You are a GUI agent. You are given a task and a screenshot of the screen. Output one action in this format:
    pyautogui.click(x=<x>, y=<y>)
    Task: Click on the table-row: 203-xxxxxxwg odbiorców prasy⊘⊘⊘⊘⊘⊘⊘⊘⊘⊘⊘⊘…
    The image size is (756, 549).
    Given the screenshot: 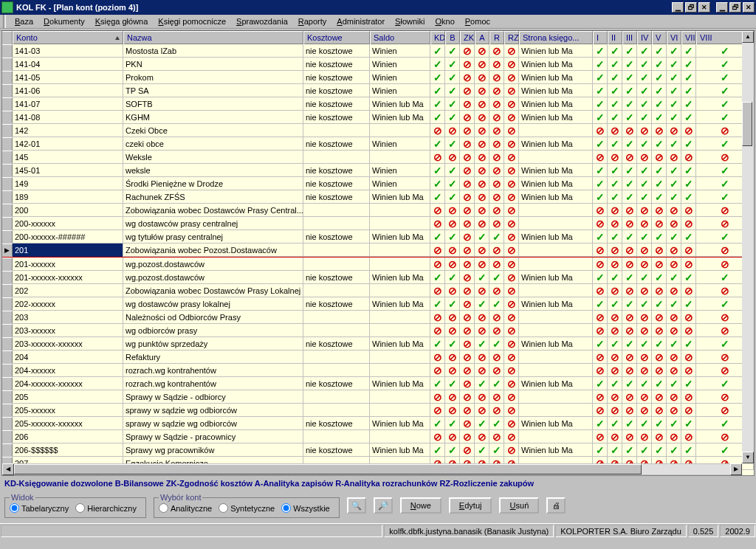 What is the action you would take?
    pyautogui.click(x=378, y=331)
    